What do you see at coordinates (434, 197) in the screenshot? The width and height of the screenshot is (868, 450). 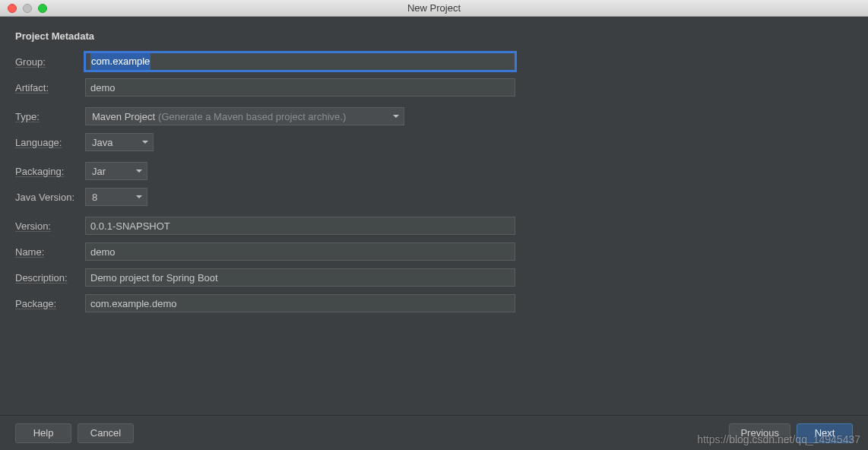 I see `row-java-version: Java Version: 8` at bounding box center [434, 197].